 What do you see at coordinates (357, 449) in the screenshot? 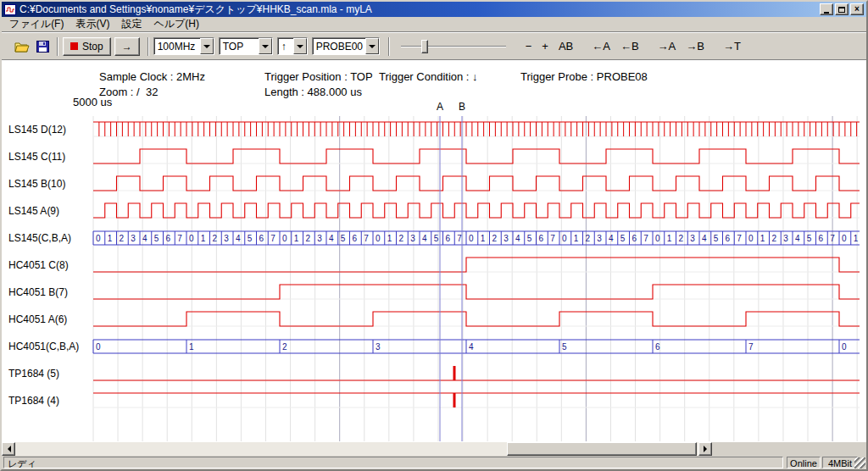
I see `horizontal-scrollbar` at bounding box center [357, 449].